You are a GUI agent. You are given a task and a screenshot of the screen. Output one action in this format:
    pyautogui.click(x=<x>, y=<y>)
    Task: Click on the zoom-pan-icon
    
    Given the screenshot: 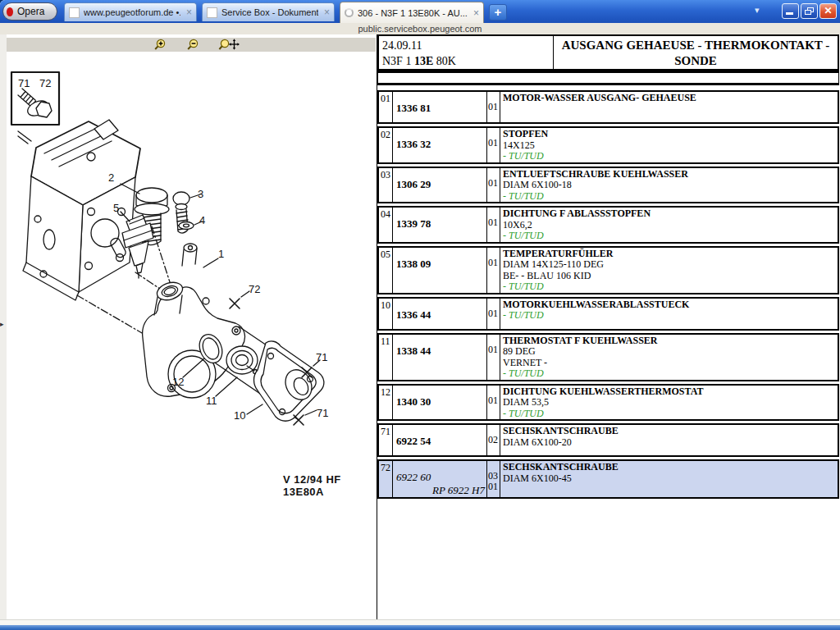 What is the action you would take?
    pyautogui.click(x=229, y=44)
    